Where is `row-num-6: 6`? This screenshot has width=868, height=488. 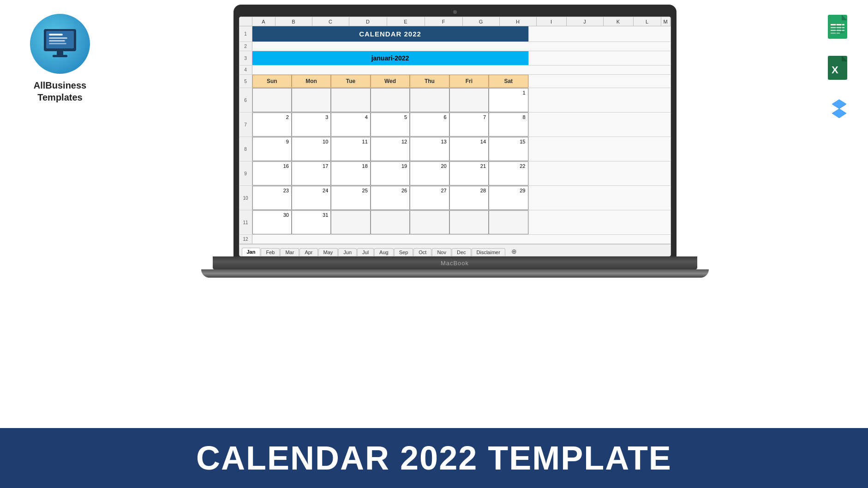 row-num-6: 6 is located at coordinates (246, 100).